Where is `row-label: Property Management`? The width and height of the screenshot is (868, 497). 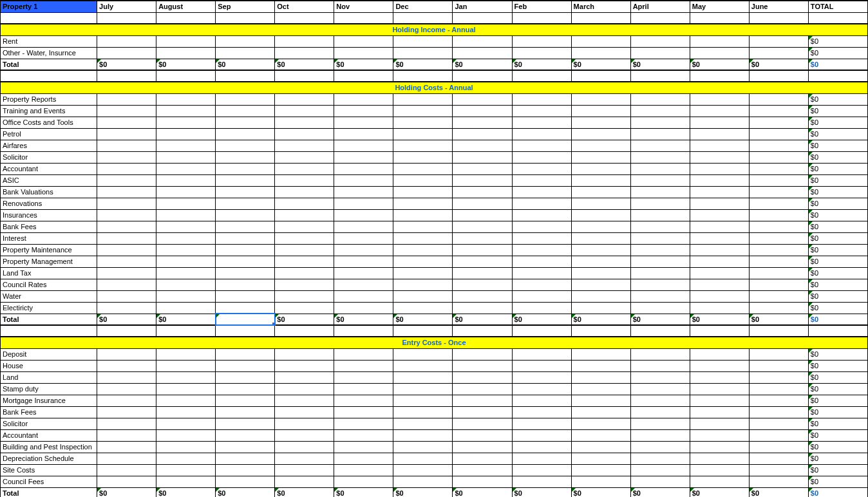
row-label: Property Management is located at coordinates (49, 261).